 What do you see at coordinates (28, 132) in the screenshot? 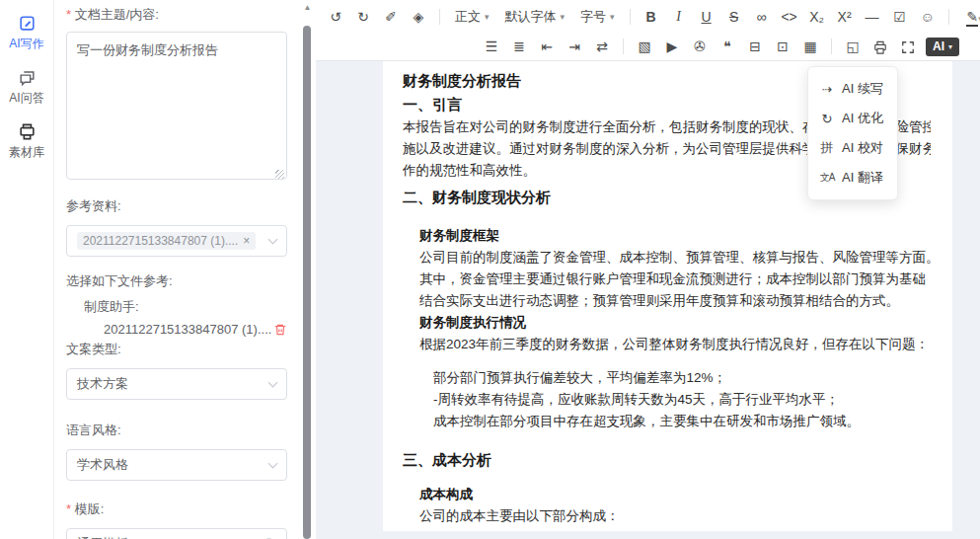
I see `material-library-icon` at bounding box center [28, 132].